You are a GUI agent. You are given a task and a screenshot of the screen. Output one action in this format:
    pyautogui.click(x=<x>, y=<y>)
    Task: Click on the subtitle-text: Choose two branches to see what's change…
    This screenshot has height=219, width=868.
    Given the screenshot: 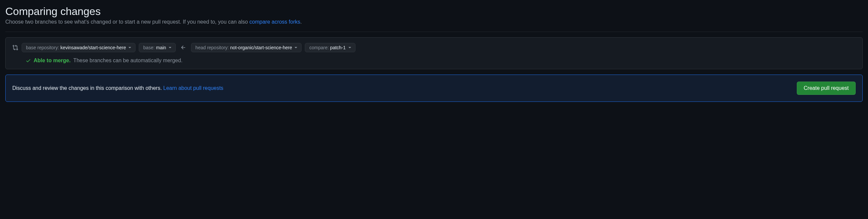 What is the action you would take?
    pyautogui.click(x=127, y=22)
    